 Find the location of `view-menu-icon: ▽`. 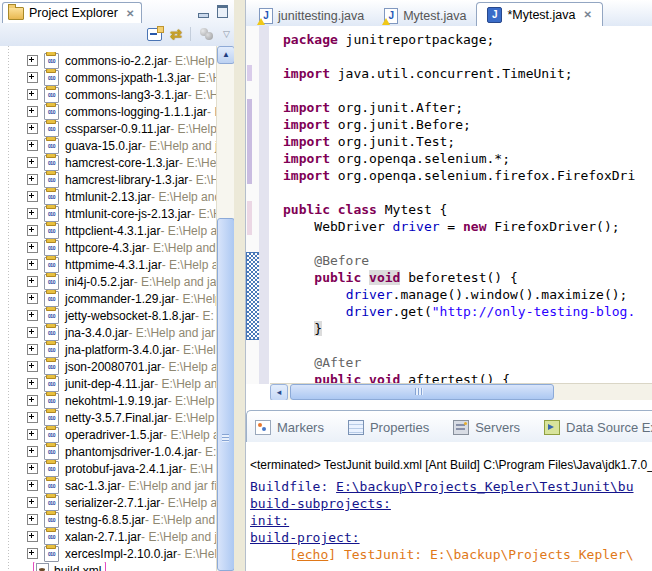

view-menu-icon: ▽ is located at coordinates (226, 34).